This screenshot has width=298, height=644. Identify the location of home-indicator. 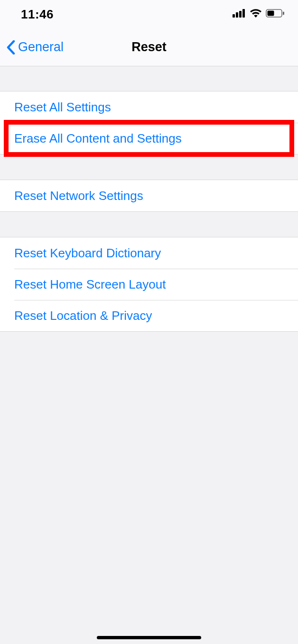
(149, 638).